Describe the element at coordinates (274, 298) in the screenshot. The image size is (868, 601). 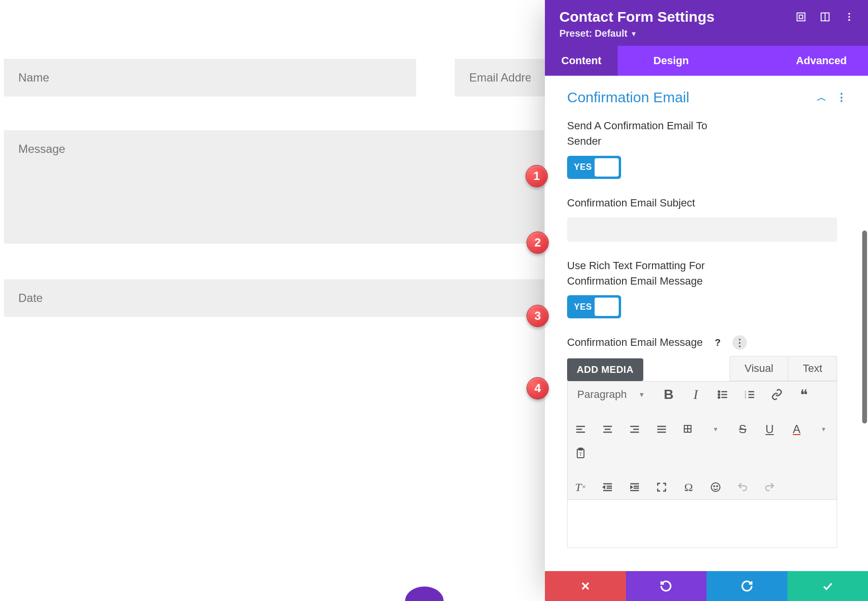
I see `date-field` at that location.